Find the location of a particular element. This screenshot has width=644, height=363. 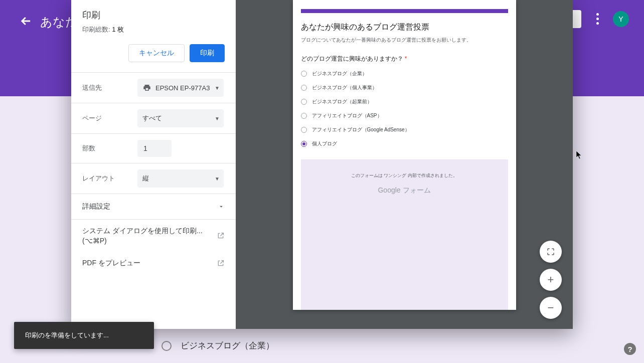

back-icon is located at coordinates (26, 21).